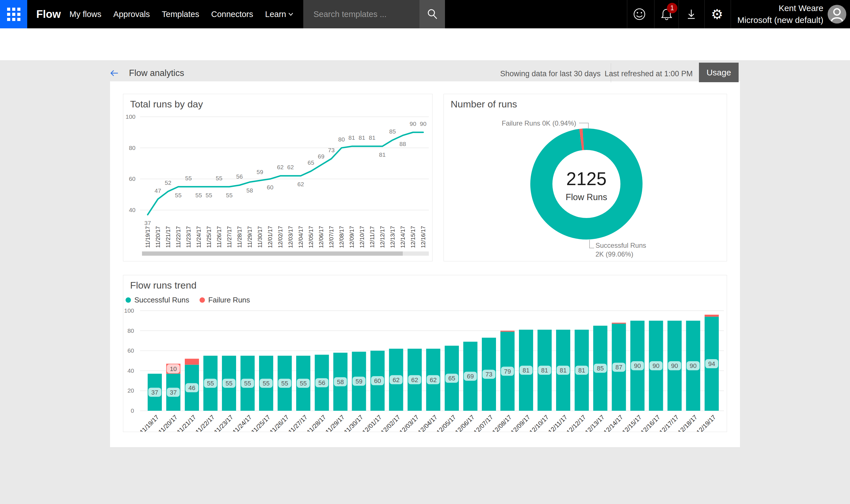 The image size is (850, 504). Describe the element at coordinates (132, 411) in the screenshot. I see `y-axis-tick: 0` at that location.